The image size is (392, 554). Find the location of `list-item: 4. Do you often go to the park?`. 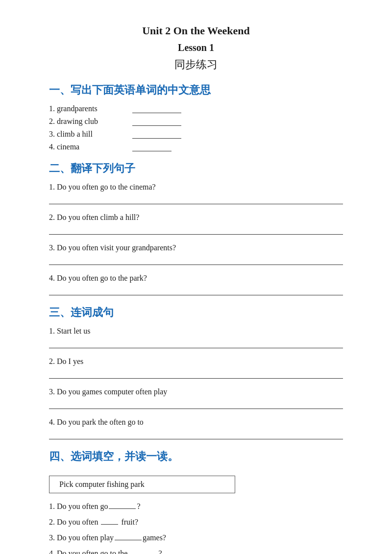

list-item: 4. Do you often go to the park? is located at coordinates (196, 285).